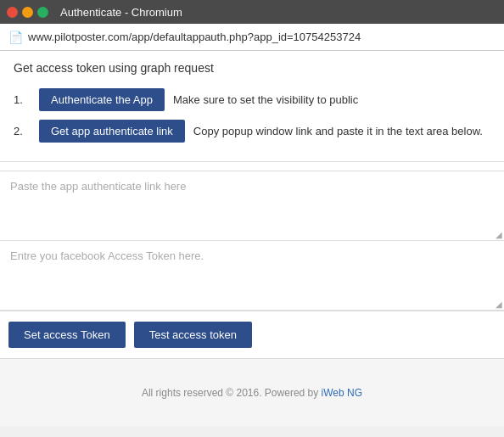 The width and height of the screenshot is (504, 437). Describe the element at coordinates (15, 37) in the screenshot. I see `page-icon: 📄` at that location.